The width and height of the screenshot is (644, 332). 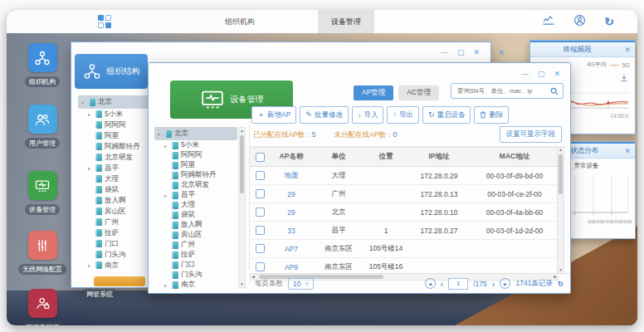 What do you see at coordinates (339, 158) in the screenshot?
I see `column-header: 单位` at bounding box center [339, 158].